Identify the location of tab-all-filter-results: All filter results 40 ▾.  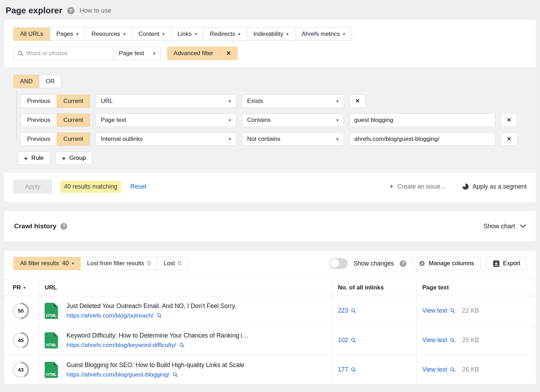
(47, 263).